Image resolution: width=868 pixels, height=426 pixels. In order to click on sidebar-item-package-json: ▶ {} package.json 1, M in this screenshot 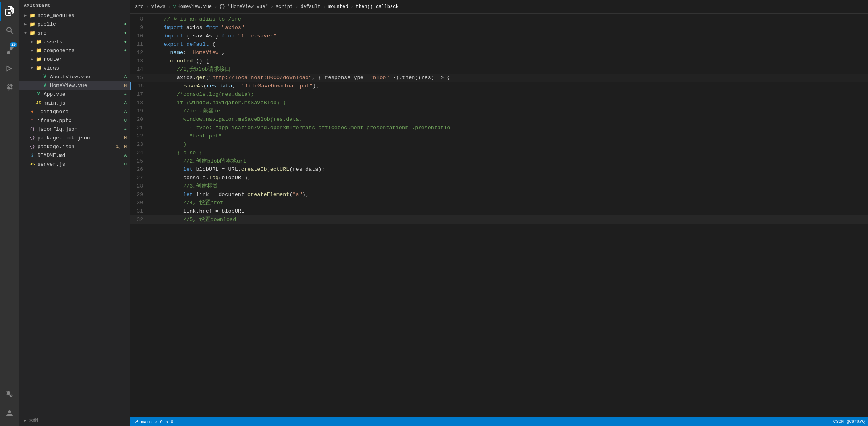, I will do `click(75, 147)`.